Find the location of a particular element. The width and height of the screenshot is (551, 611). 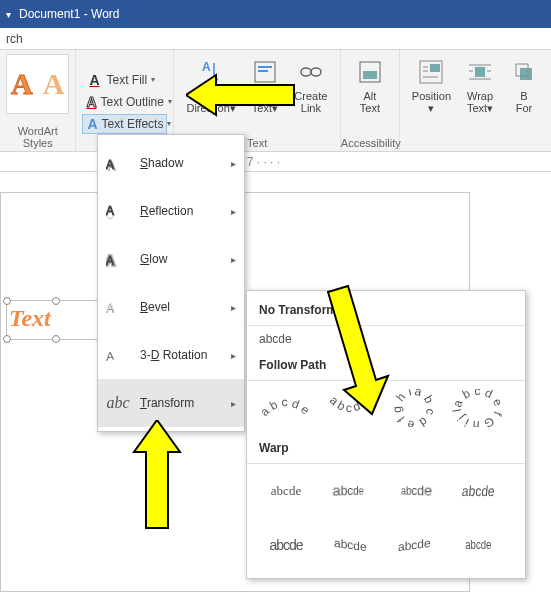

create-link-button: CreateLink is located at coordinates (311, 84).